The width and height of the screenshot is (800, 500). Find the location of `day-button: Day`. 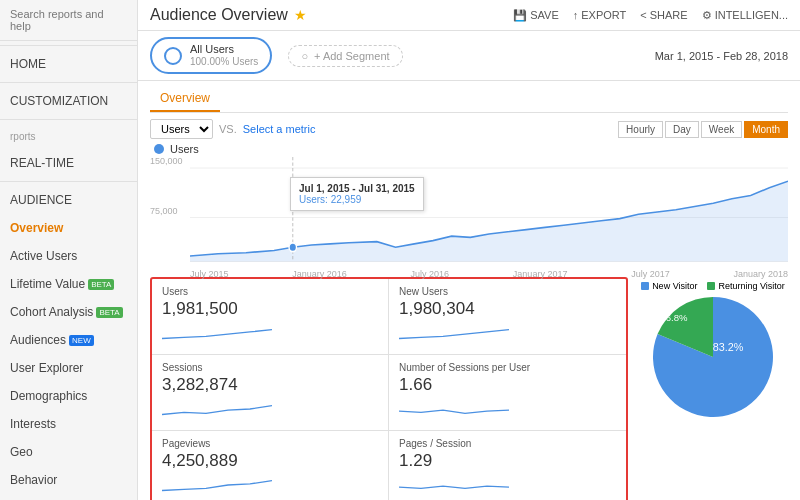

day-button: Day is located at coordinates (682, 130).